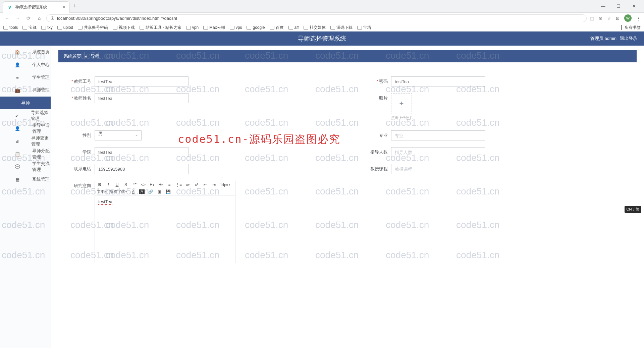 Image resolution: width=644 pixels, height=348 pixels. I want to click on sidebar-item-系统管理: ▦系统管理, so click(25, 179).